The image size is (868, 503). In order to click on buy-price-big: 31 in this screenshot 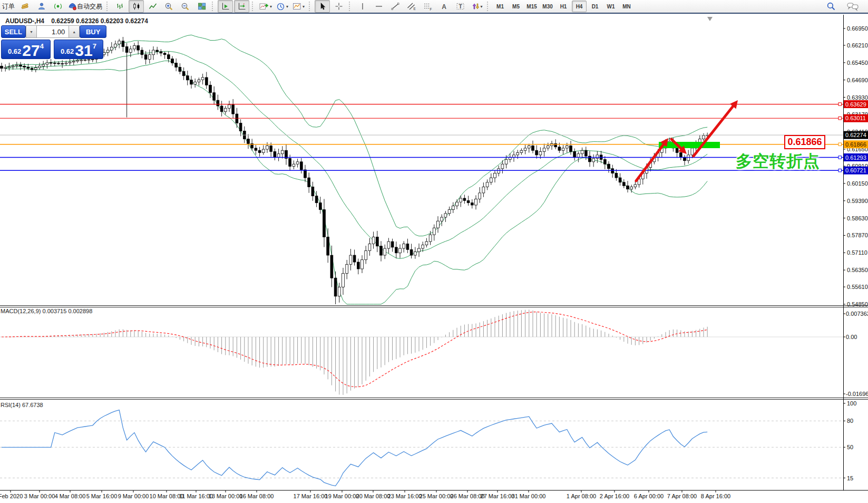, I will do `click(83, 51)`.